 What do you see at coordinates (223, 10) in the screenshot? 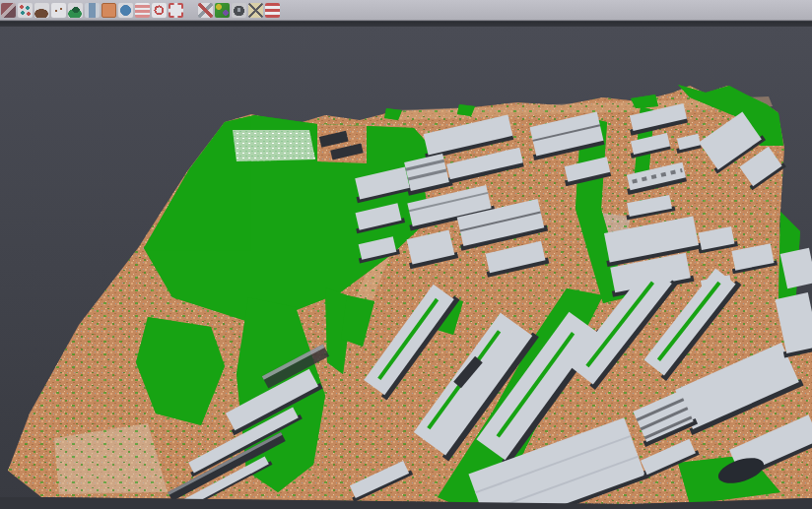
I see `classification-colors-icon` at bounding box center [223, 10].